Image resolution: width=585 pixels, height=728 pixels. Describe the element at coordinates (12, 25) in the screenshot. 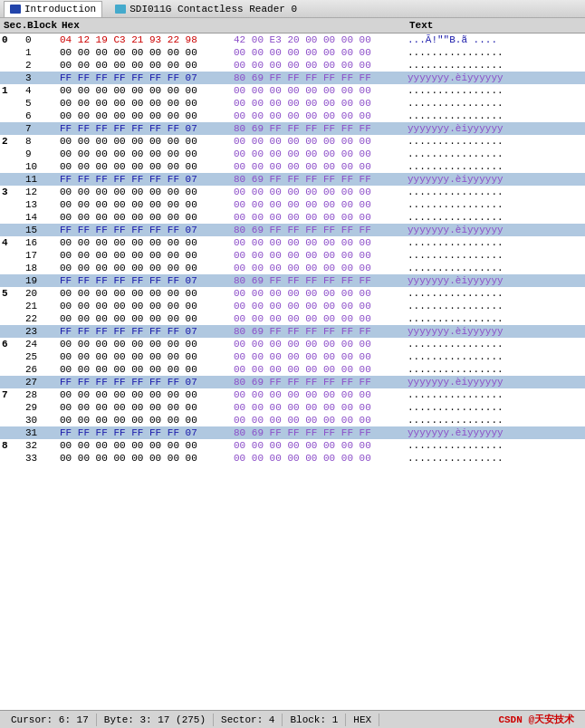

I see `header-sec: Sec.` at that location.